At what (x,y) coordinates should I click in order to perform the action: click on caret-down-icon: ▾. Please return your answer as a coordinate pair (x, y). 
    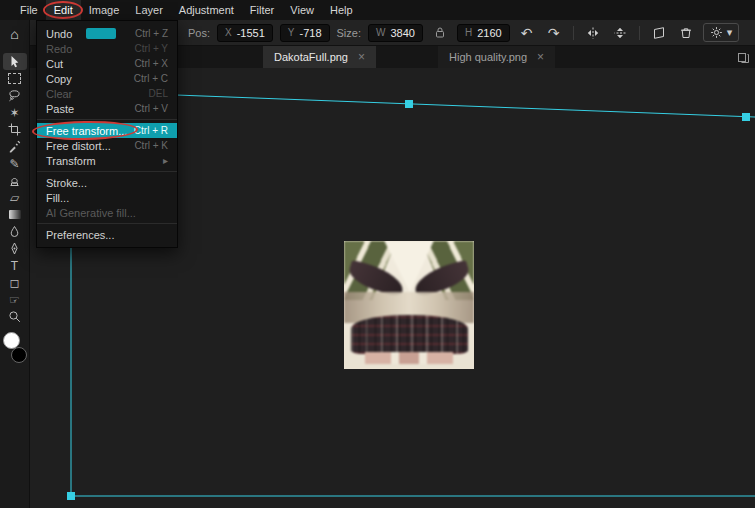
    Looking at the image, I should click on (730, 32).